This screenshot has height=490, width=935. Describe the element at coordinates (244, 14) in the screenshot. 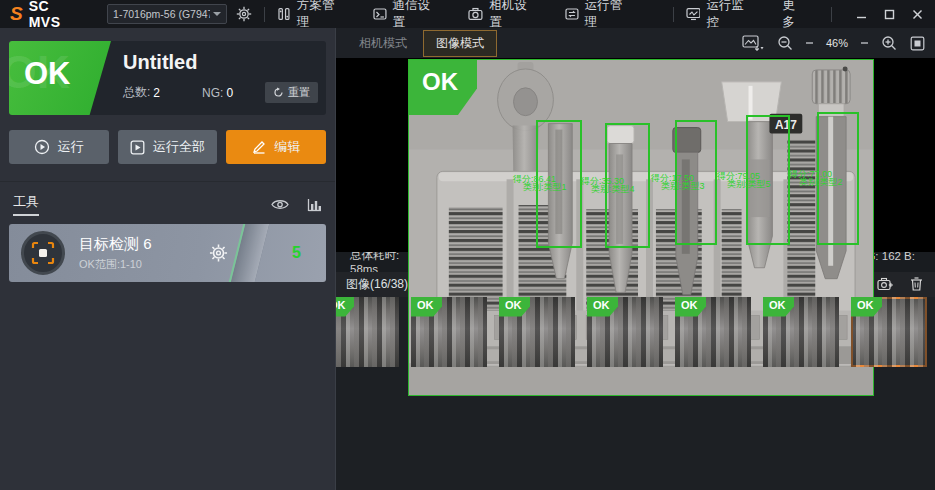

I see `device-settings-button` at that location.